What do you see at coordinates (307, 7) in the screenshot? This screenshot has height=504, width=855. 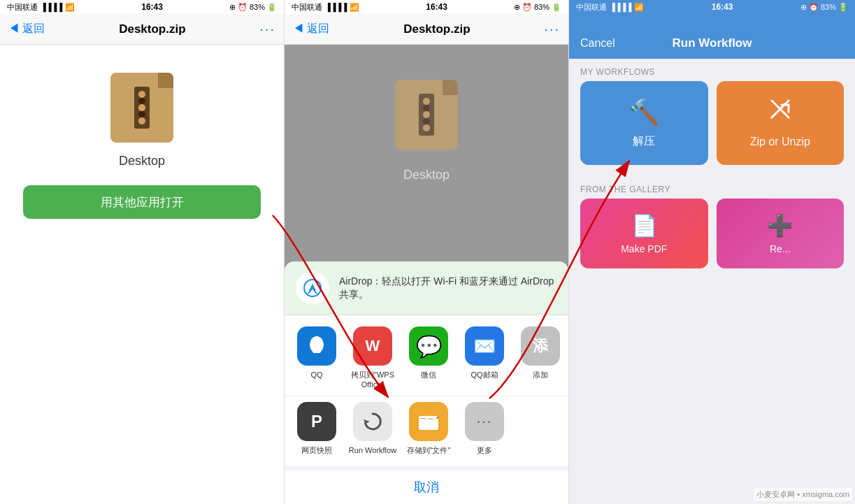 I see `carrier-2: 中国联通` at bounding box center [307, 7].